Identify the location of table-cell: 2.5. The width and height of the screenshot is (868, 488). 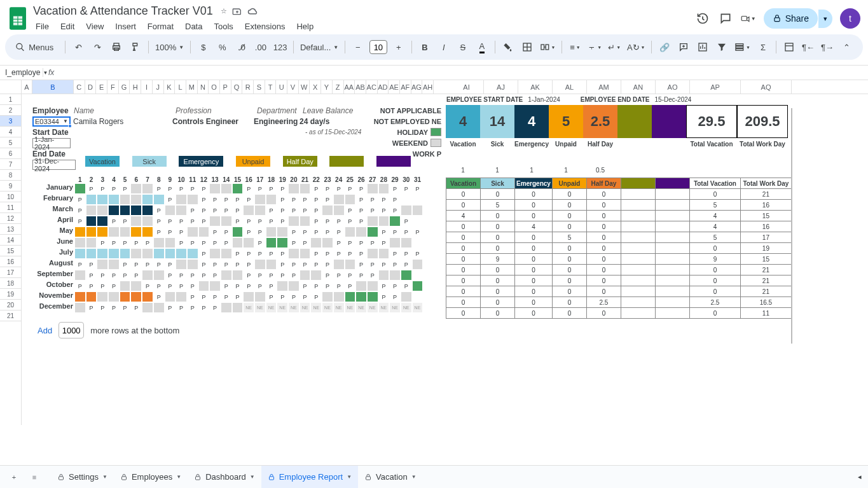
(715, 303).